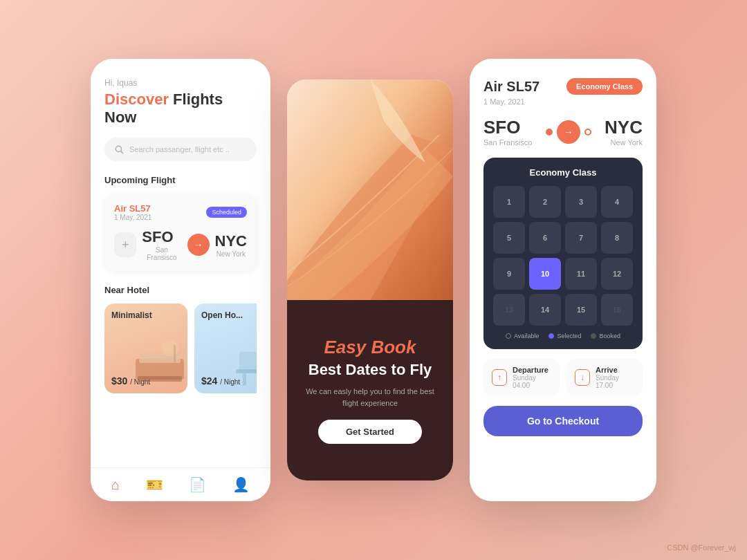 This screenshot has width=747, height=560. What do you see at coordinates (615, 382) in the screenshot?
I see `arrive-time: Sunday 17.00` at bounding box center [615, 382].